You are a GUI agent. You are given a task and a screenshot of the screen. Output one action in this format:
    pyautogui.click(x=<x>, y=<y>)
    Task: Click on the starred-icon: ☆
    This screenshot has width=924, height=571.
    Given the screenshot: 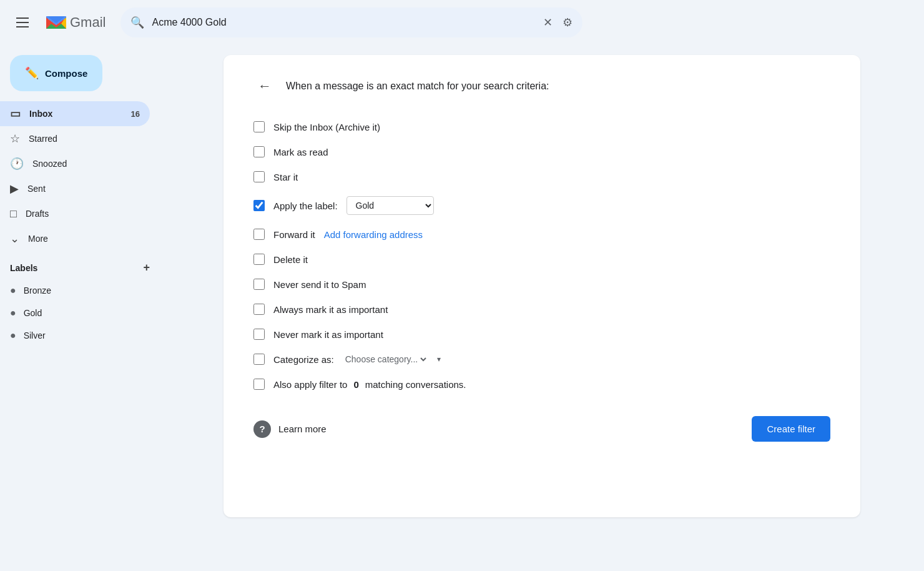 What is the action you would take?
    pyautogui.click(x=15, y=139)
    